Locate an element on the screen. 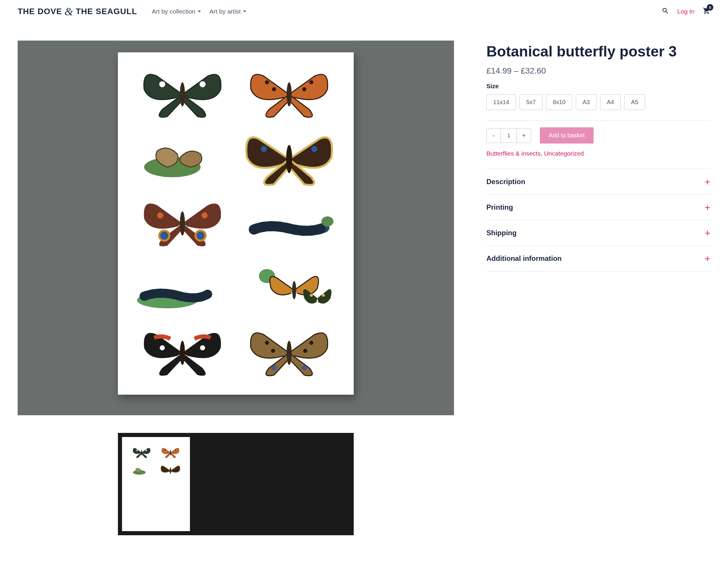 Image resolution: width=728 pixels, height=562 pixels. size-option-8x10: 8x10 is located at coordinates (559, 102).